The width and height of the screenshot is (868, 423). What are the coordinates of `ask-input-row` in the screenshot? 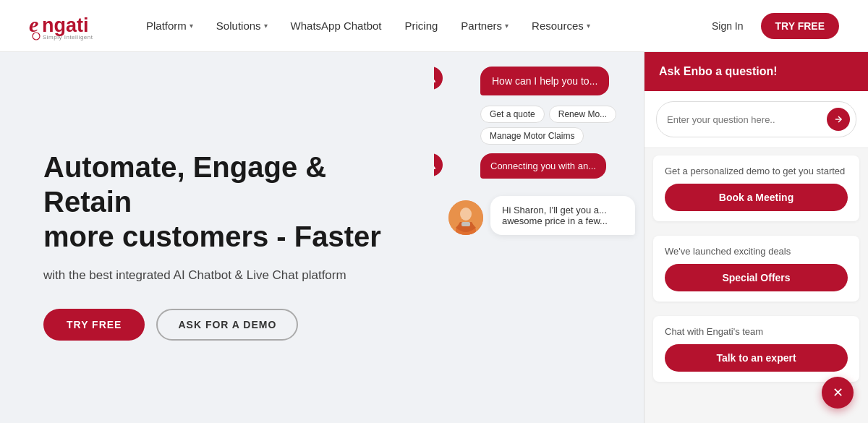 It's located at (757, 119).